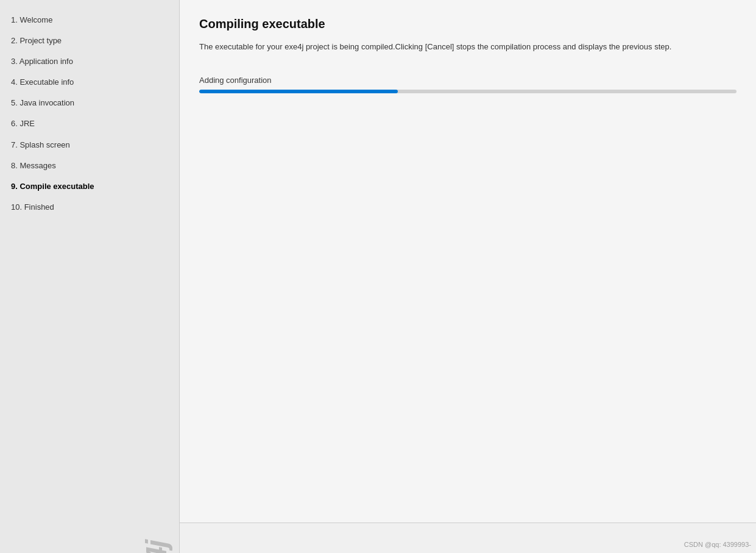  Describe the element at coordinates (718, 544) in the screenshot. I see `watermark-text: CSDN @qq: 4399993-` at that location.